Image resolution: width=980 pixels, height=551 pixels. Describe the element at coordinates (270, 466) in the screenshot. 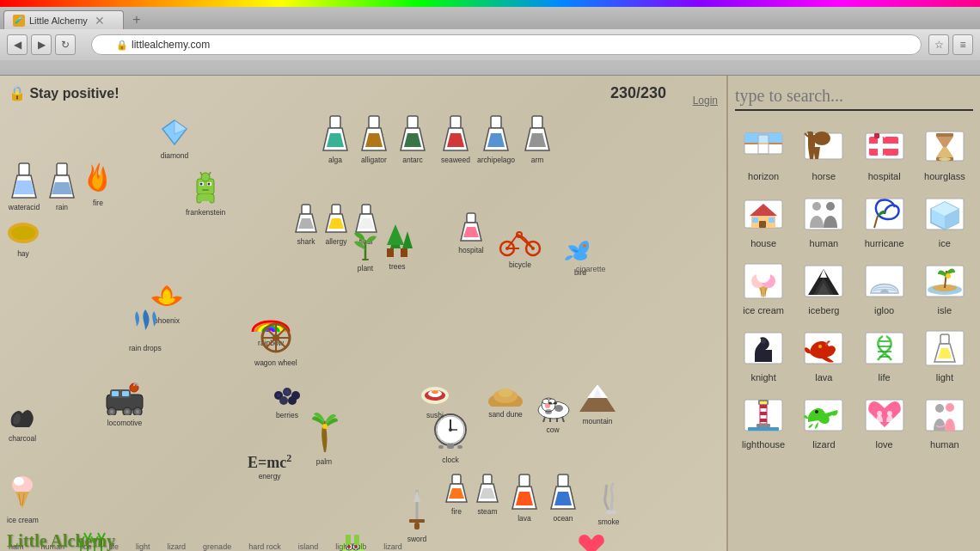

I see `element-energy: E=mc2 energy` at that location.